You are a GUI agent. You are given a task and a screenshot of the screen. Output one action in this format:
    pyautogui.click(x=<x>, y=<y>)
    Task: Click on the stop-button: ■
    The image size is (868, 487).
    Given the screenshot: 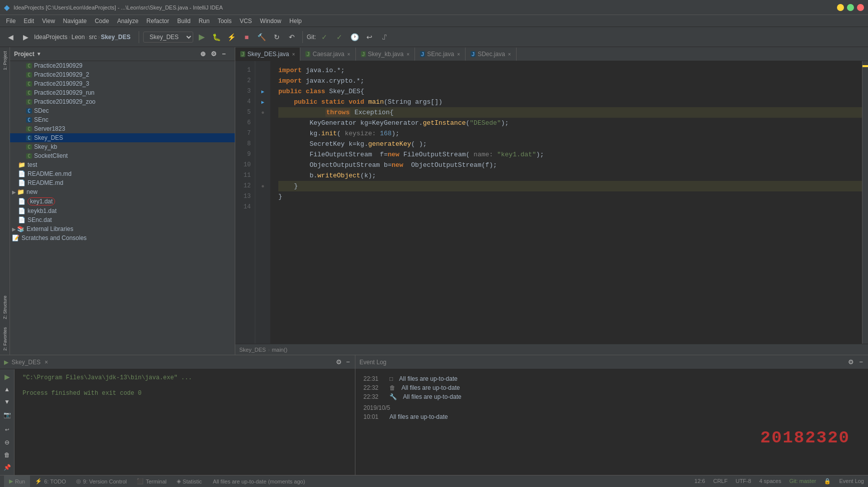 What is the action you would take?
    pyautogui.click(x=247, y=37)
    